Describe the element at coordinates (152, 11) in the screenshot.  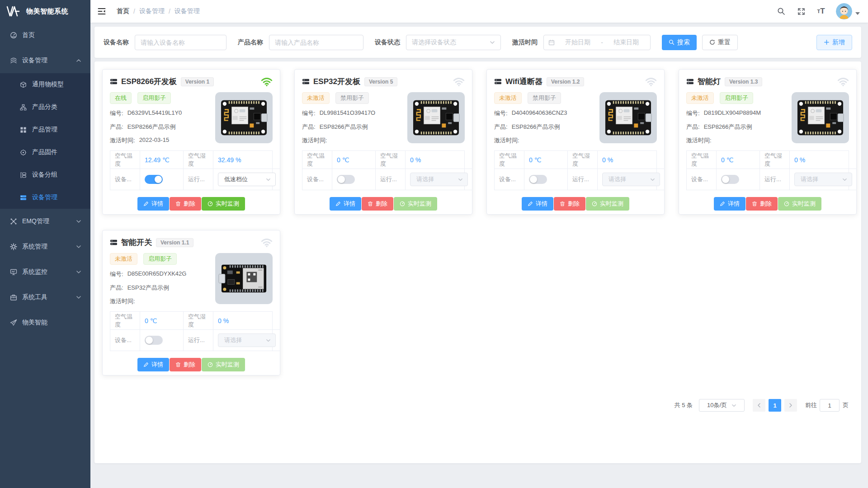
I see `breadcrumb-device-mgmt: 设备管理` at that location.